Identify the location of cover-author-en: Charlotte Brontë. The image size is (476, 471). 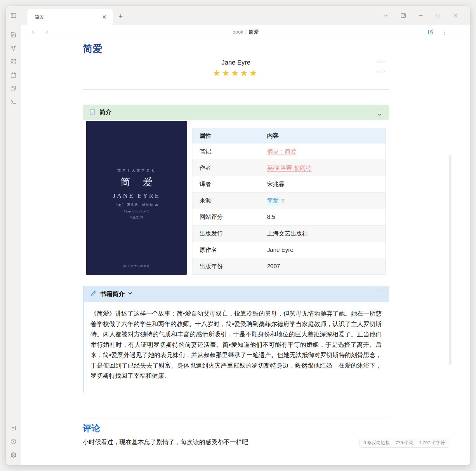
(137, 211).